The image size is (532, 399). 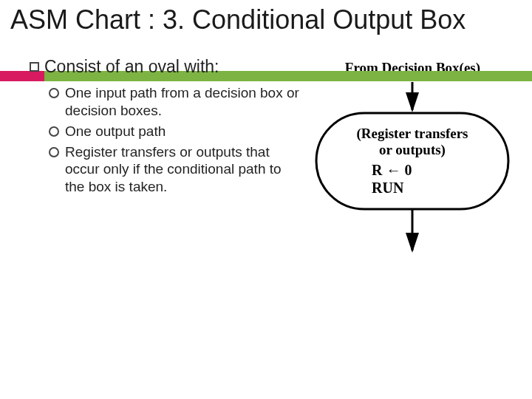 What do you see at coordinates (267, 19) in the screenshot?
I see `slide-title: ASM Chart : 3. Conditional Output Box` at bounding box center [267, 19].